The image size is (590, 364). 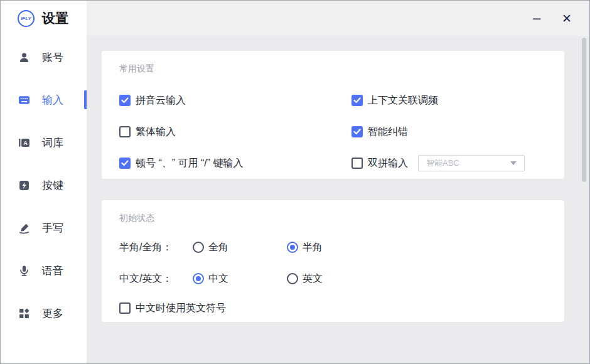 What do you see at coordinates (44, 142) in the screenshot?
I see `sidebar-item-dictionary: A 词库` at bounding box center [44, 142].